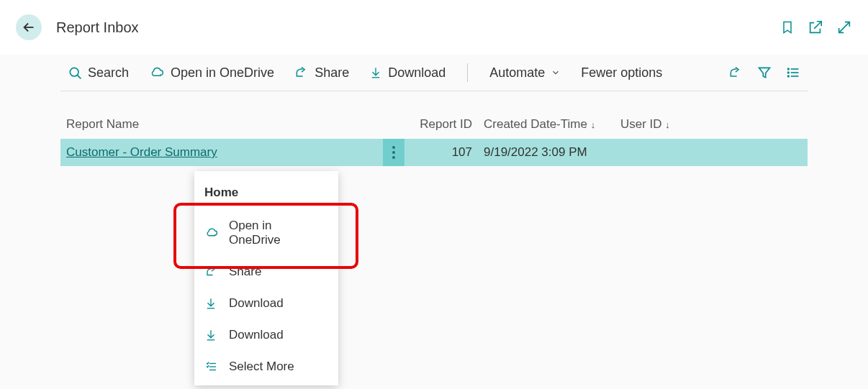  Describe the element at coordinates (266, 233) in the screenshot. I see `ctx-open-onedrive: Open in OneDrive` at that location.